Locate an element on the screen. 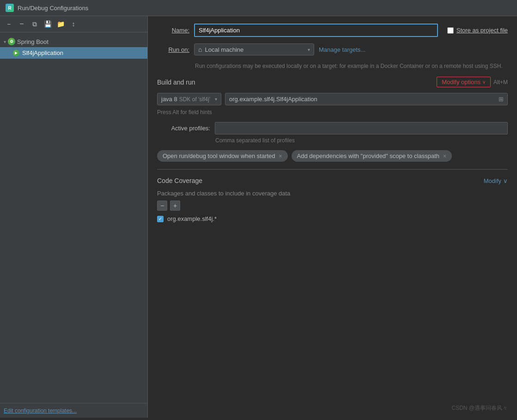 The height and width of the screenshot is (420, 517). code-coverage-title: Code Coverage is located at coordinates (180, 181).